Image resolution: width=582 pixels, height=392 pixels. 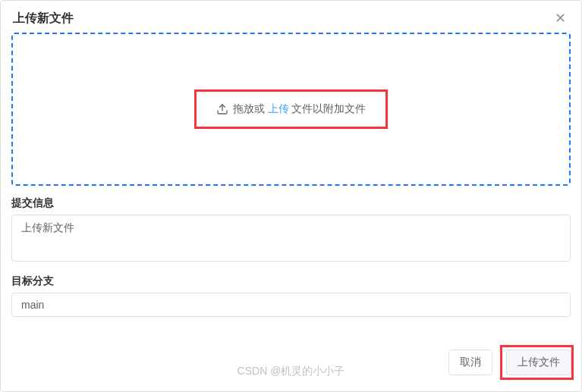 I want to click on dropzone-suffix: 文件以附加文件, so click(x=329, y=108).